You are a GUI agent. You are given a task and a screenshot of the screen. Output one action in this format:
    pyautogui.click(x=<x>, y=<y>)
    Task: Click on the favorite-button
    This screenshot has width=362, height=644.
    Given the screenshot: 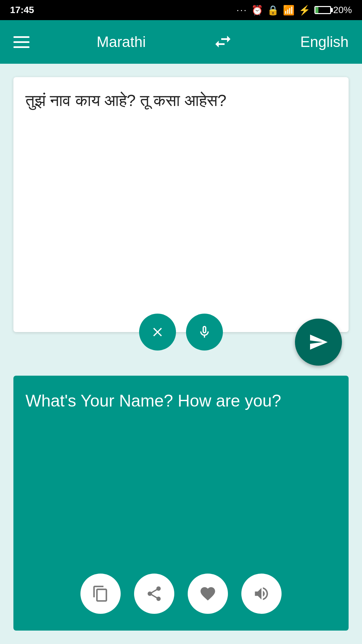 What is the action you would take?
    pyautogui.click(x=208, y=594)
    